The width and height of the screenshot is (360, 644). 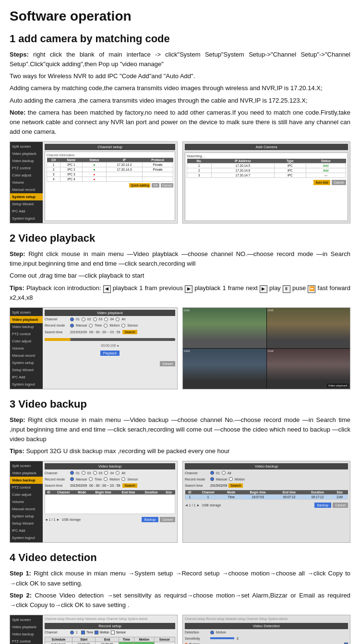 I want to click on section2-images: Split screen Video playback Video backup…, so click(x=180, y=348).